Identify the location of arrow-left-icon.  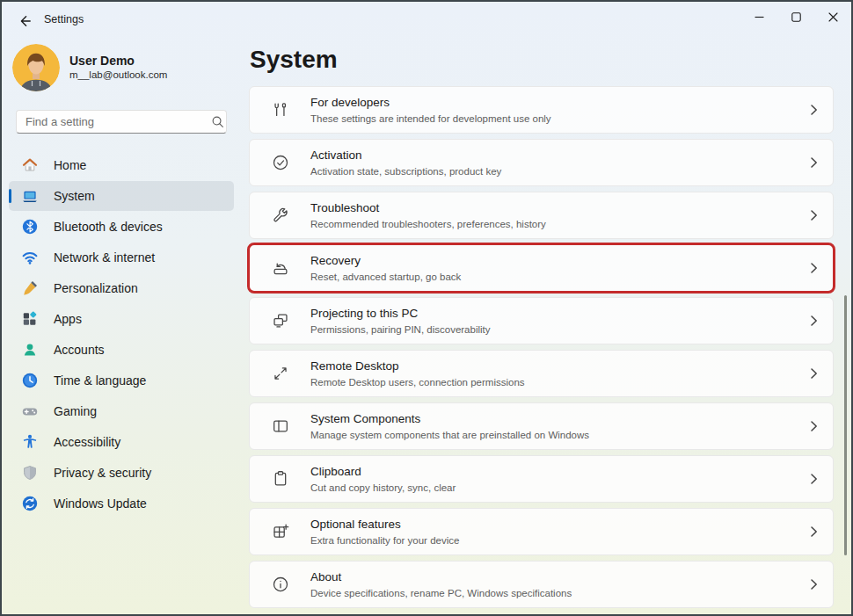
(25, 21).